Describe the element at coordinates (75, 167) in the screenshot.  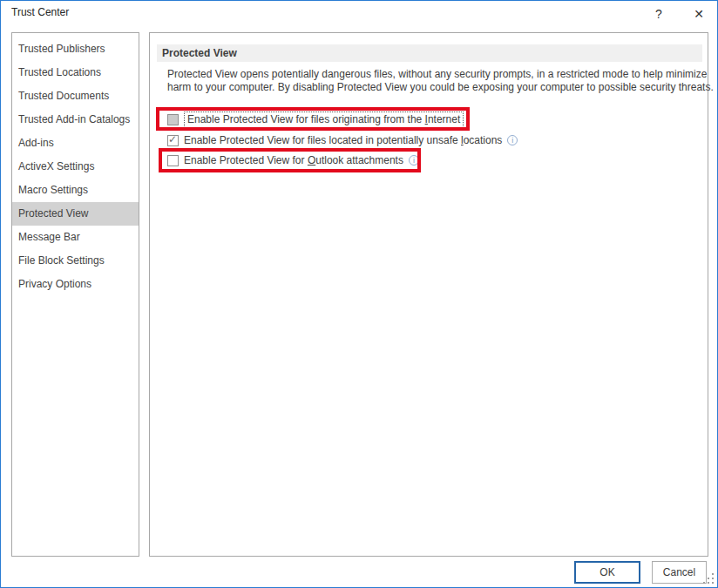
I see `sidebar-item-activex-settings: ActiveX Settings` at that location.